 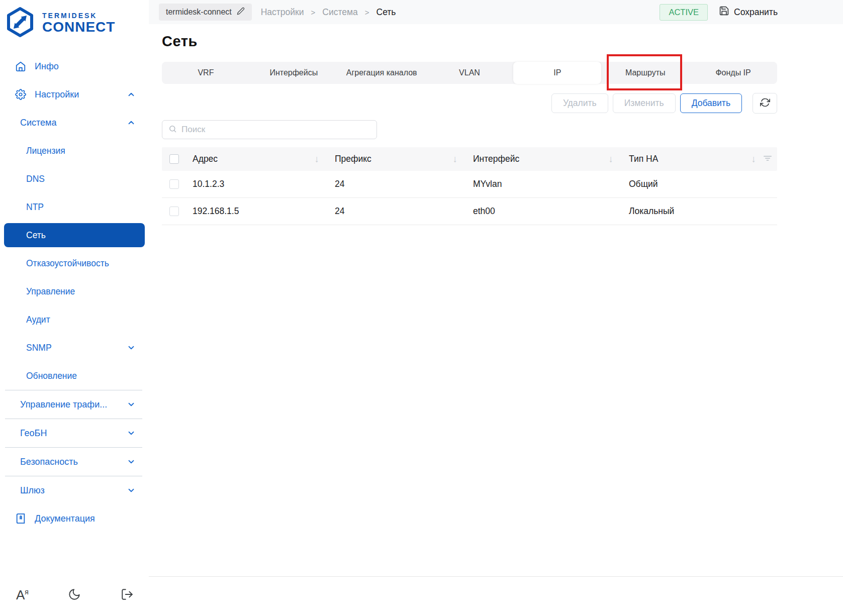 What do you see at coordinates (765, 104) in the screenshot?
I see `refresh-icon` at bounding box center [765, 104].